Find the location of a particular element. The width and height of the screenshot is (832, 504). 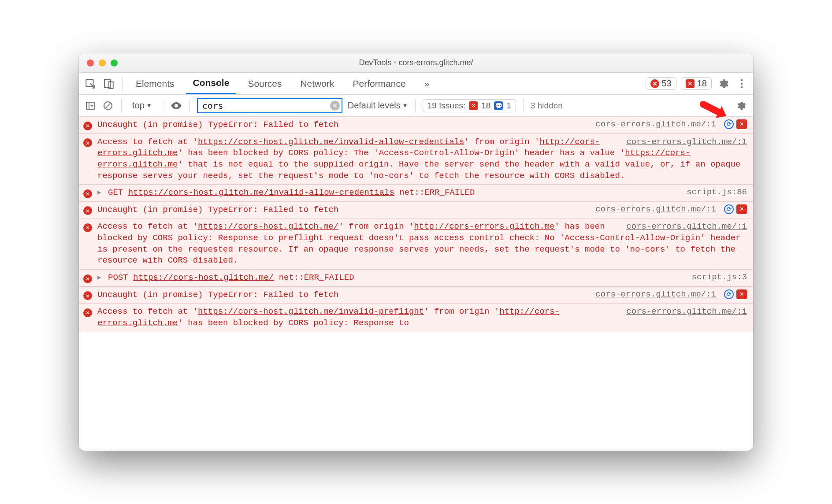

issue-error-icon: ✕ is located at coordinates (473, 106).